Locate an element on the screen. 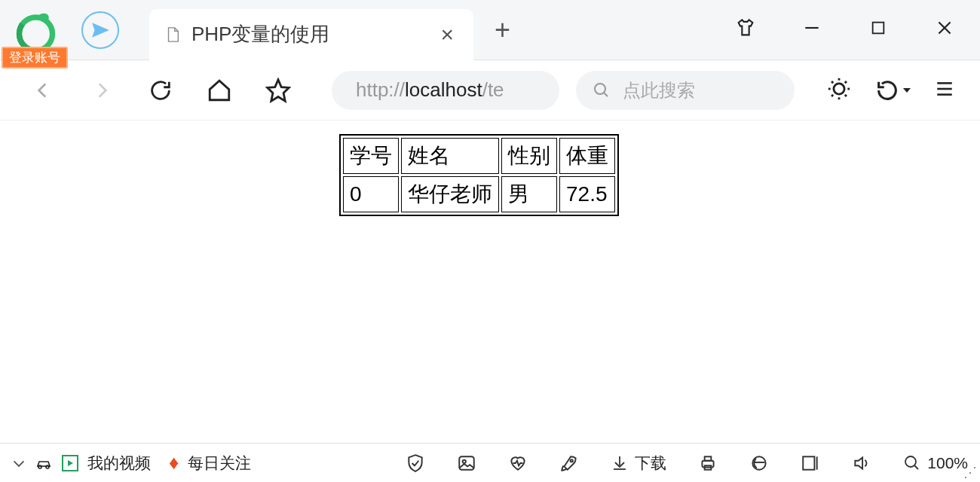 The image size is (980, 482). shield-icon is located at coordinates (415, 463).